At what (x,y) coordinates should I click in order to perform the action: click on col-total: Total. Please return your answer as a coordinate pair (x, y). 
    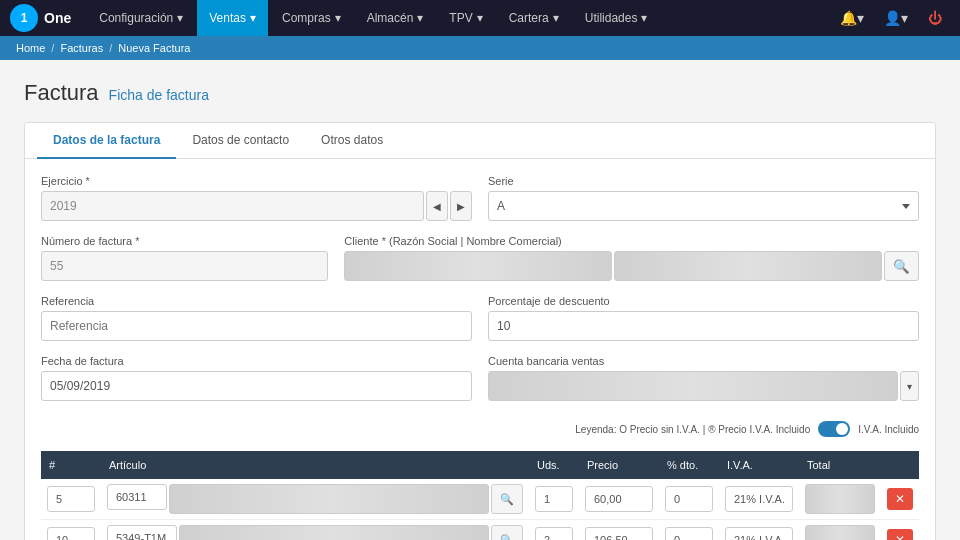
    Looking at the image, I should click on (840, 465).